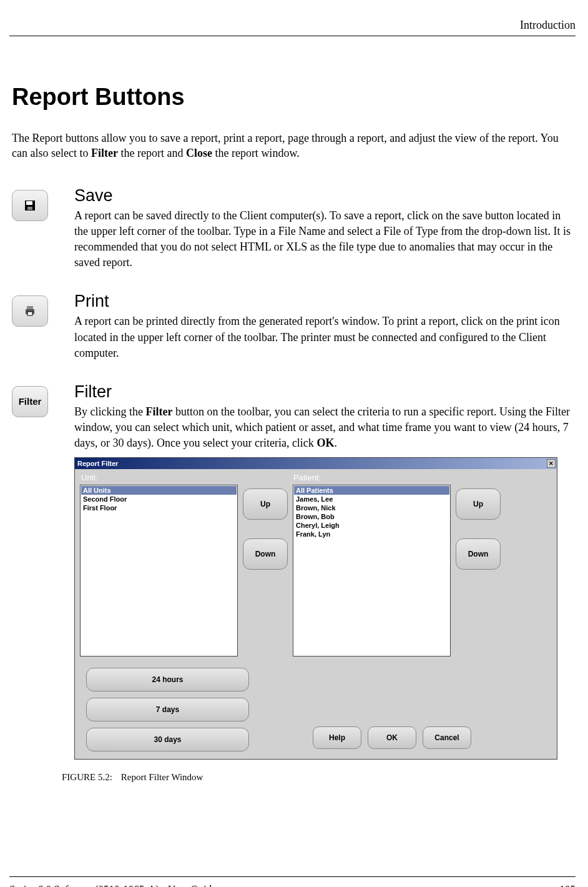 Image resolution: width=588 pixels, height=887 pixels. I want to click on dialog-titlebar: Report Filter ✕, so click(316, 463).